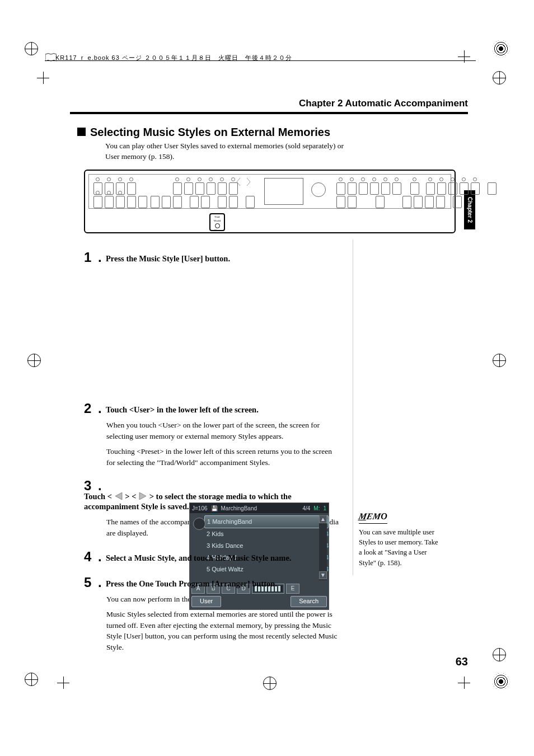 Image resolution: width=534 pixels, height=756 pixels. Describe the element at coordinates (259, 602) in the screenshot. I see `screen-bottom-bar: User Search` at that location.